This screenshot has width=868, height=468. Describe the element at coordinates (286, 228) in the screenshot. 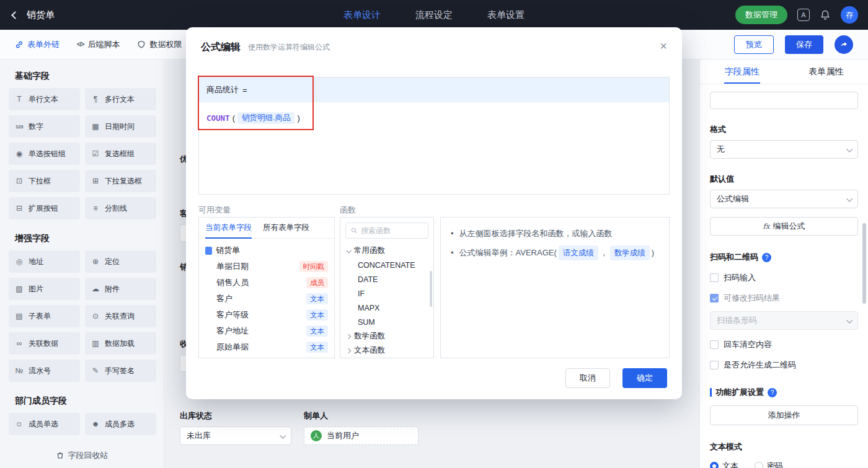

I see `tab-all-form-fields: 所有表单字段` at that location.